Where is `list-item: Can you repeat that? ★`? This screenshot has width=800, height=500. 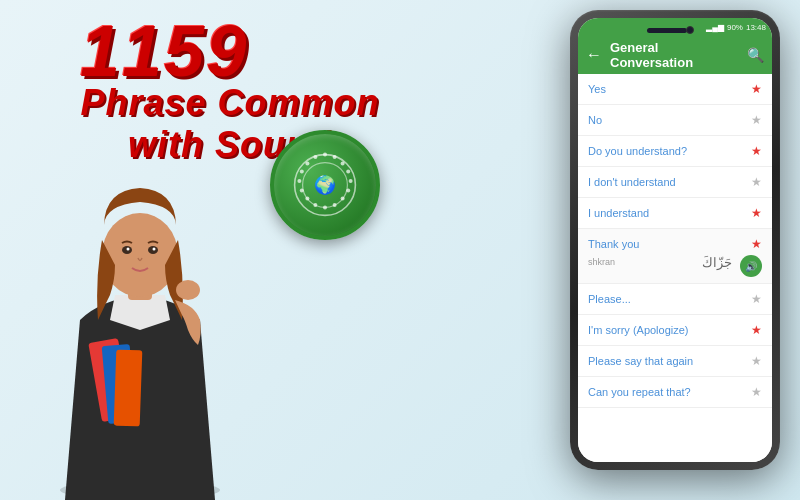 list-item: Can you repeat that? ★ is located at coordinates (675, 392).